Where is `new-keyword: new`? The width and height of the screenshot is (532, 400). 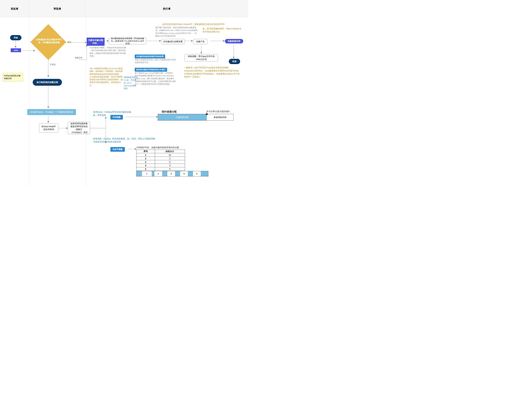
new-keyword: new is located at coordinates (16, 50).